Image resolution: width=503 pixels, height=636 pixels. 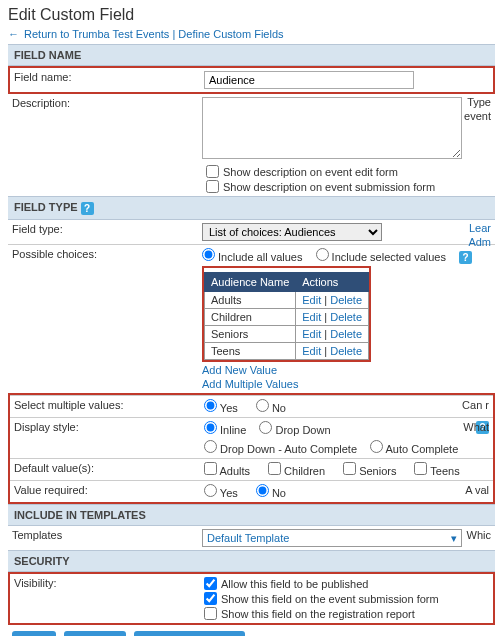 What do you see at coordinates (212, 172) in the screenshot?
I see `cb-show-desc-edit` at bounding box center [212, 172].